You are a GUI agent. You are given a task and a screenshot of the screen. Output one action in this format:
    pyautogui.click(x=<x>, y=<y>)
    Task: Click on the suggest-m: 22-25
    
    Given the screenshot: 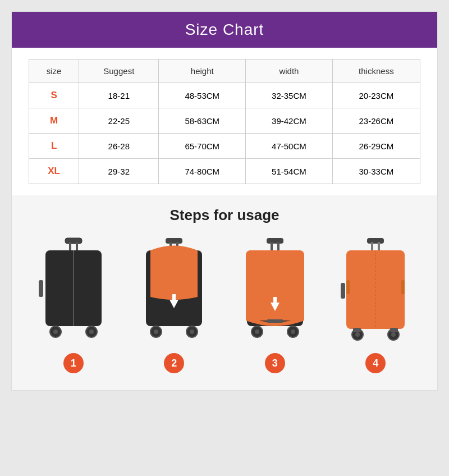 What is the action you would take?
    pyautogui.click(x=119, y=121)
    